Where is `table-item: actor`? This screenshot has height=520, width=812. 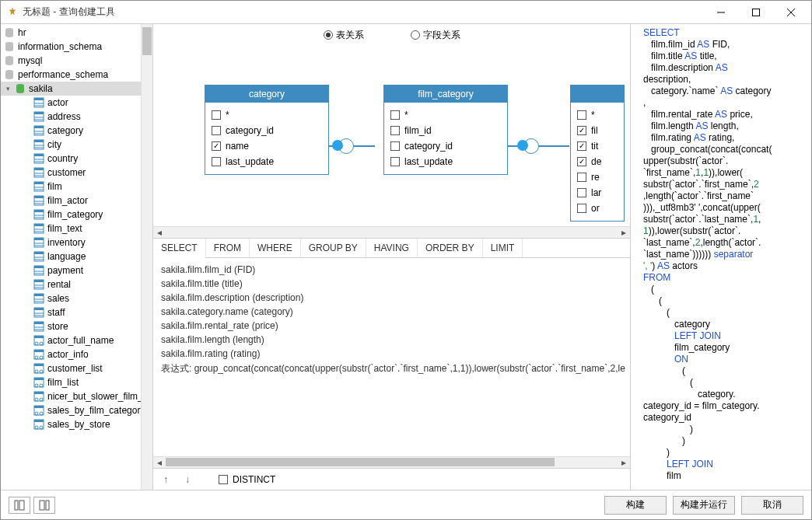 table-item: actor is located at coordinates (71, 103).